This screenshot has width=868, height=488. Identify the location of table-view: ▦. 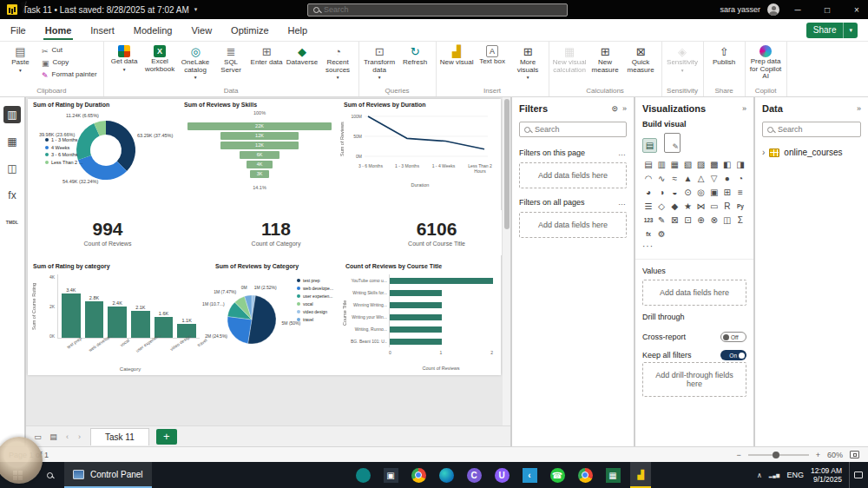
(12, 142).